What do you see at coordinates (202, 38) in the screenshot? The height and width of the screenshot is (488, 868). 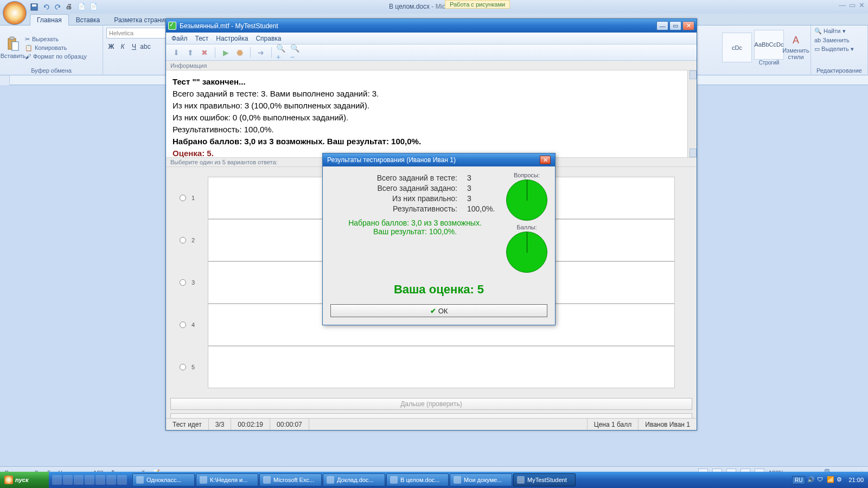 I see `menu-test: Тест` at bounding box center [202, 38].